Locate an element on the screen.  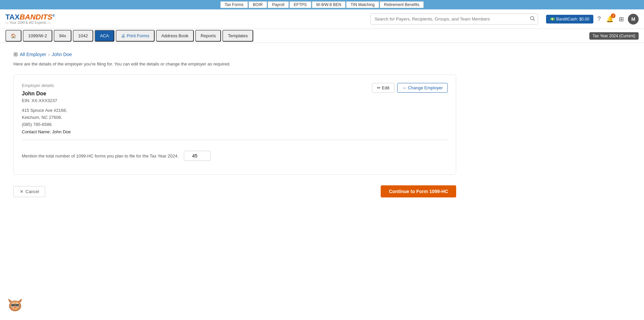
continue-button: Continue to Form 1099-HC is located at coordinates (419, 191).